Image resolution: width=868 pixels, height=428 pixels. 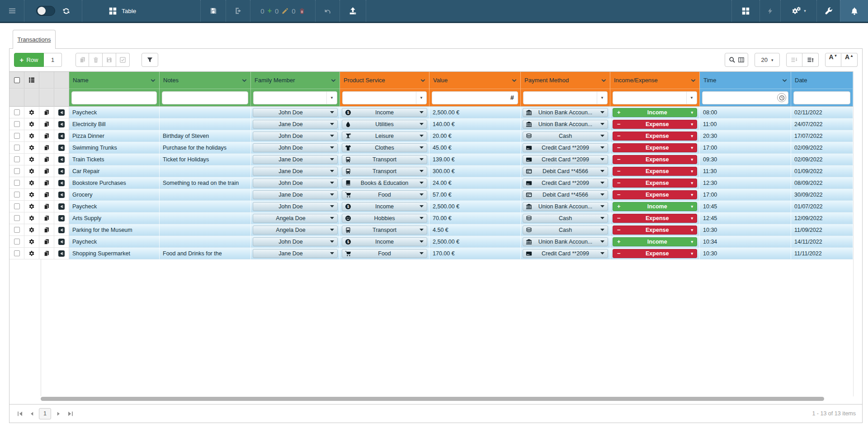 I want to click on cell-value: 170.00 €, so click(x=475, y=254).